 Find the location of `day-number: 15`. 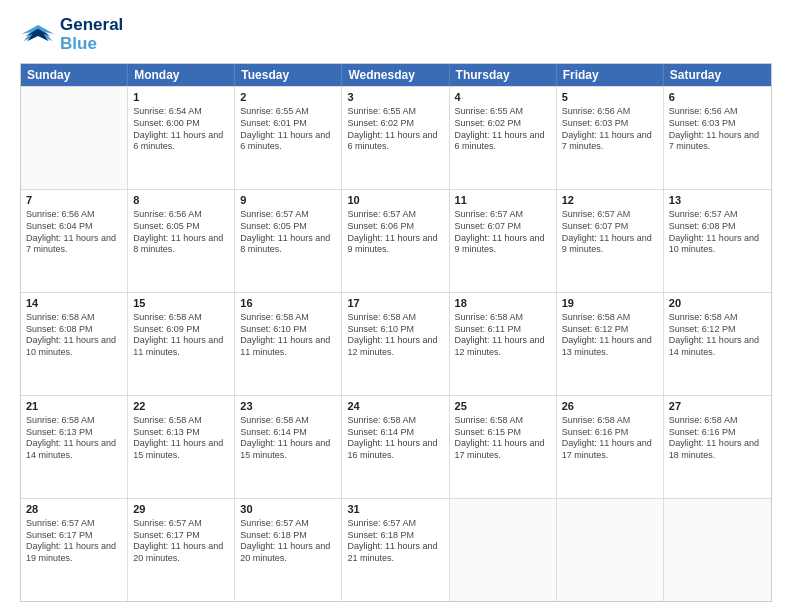

day-number: 15 is located at coordinates (181, 304).